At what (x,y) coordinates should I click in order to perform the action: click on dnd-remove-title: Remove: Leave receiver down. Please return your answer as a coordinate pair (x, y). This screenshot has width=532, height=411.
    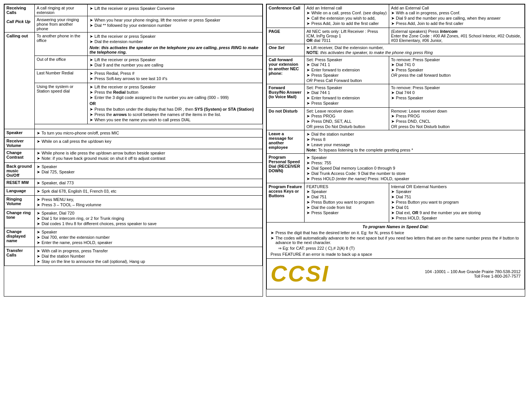
    Looking at the image, I should click on (457, 111).